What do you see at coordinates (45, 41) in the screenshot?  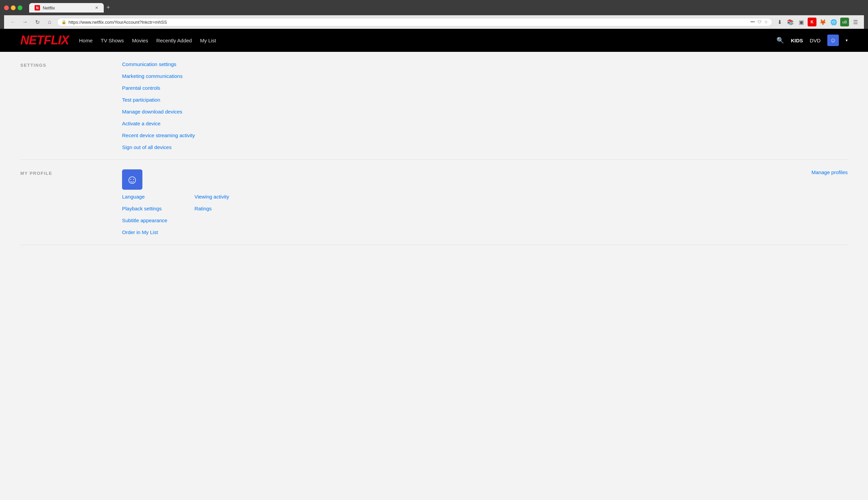 I see `netflix-logo: NETFLIX` at bounding box center [45, 41].